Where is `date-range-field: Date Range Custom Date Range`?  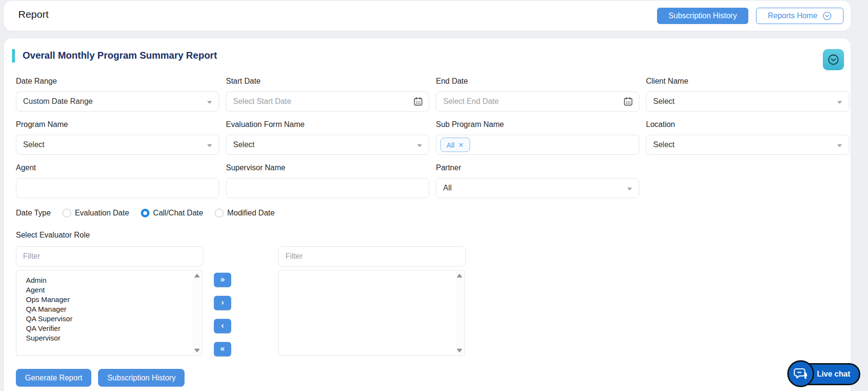
date-range-field: Date Range Custom Date Range is located at coordinates (117, 94).